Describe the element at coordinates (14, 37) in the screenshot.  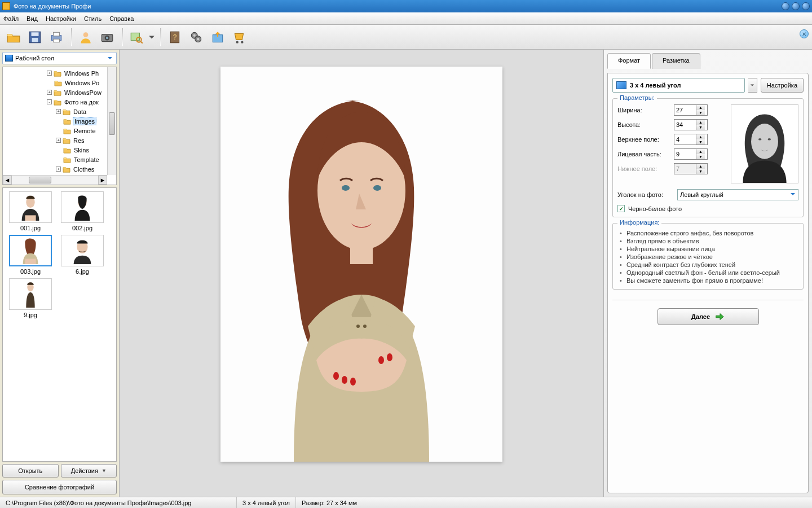
I see `open-folder-button` at that location.